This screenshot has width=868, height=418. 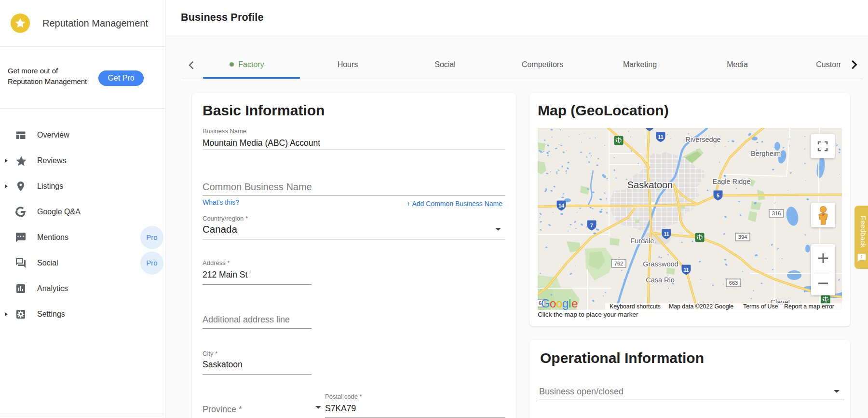 What do you see at coordinates (766, 153) in the screenshot?
I see `svg-text: Bergheim` at bounding box center [766, 153].